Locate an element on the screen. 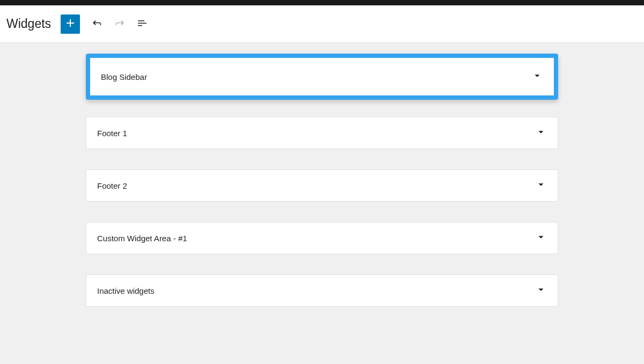  widget-area-label: Inactive widgets is located at coordinates (126, 291).